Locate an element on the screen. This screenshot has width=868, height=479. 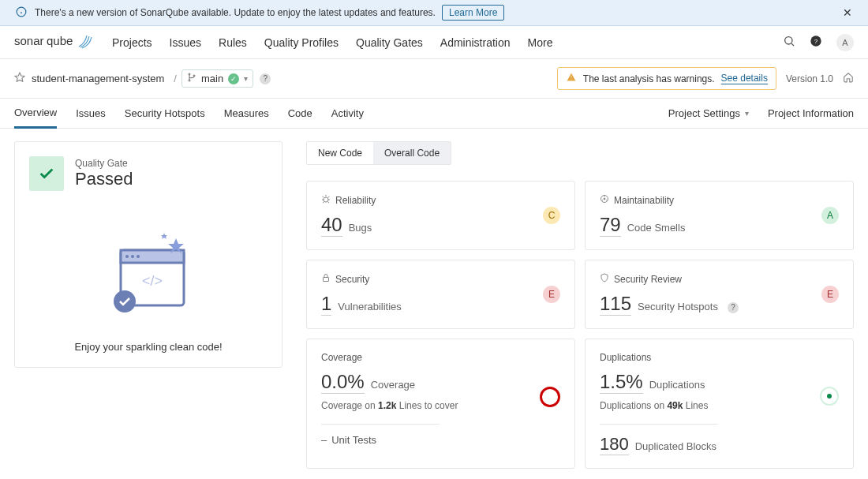
project-name: student-management-system is located at coordinates (98, 79).